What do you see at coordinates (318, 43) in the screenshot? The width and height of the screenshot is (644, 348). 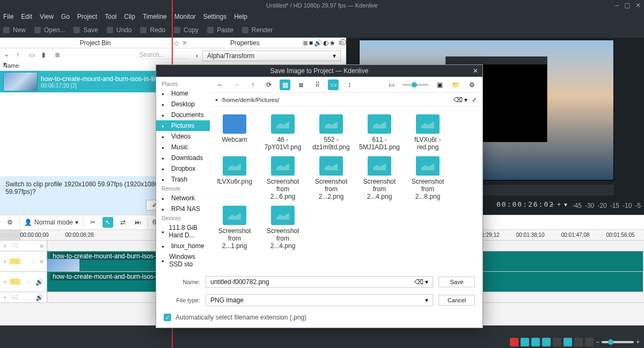 I see `properties-tab-audio-icon: 🔊` at bounding box center [318, 43].